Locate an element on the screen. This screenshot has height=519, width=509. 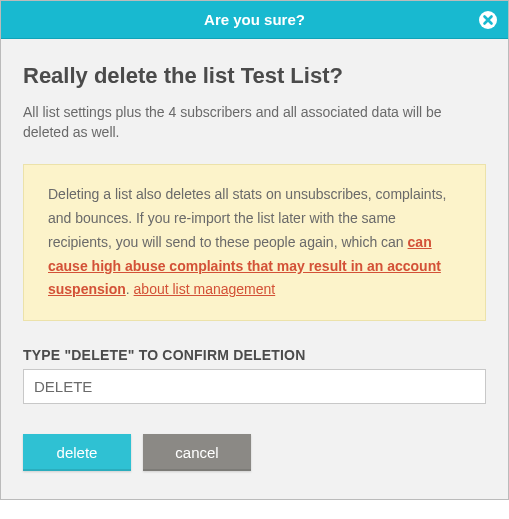
modal-header: Are you sure? is located at coordinates (254, 20).